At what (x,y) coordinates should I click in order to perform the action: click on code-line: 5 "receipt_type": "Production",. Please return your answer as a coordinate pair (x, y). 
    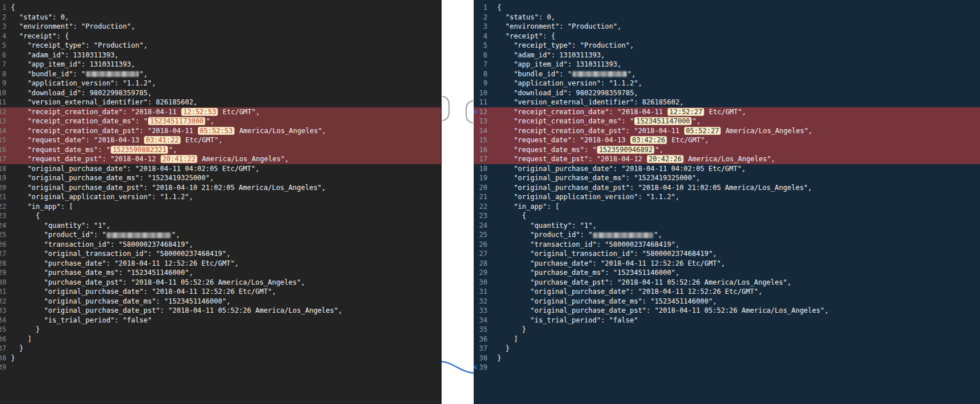
    Looking at the image, I should click on (220, 46).